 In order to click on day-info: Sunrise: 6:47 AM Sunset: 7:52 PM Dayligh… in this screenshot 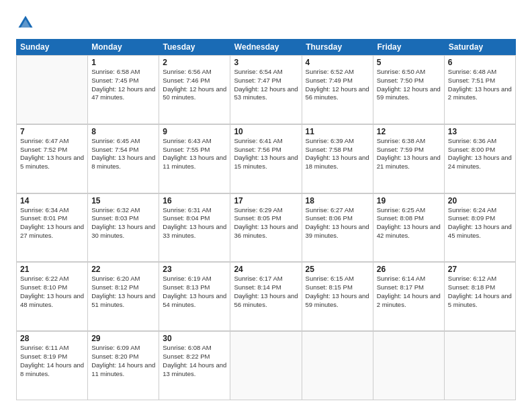, I will do `click(52, 154)`.